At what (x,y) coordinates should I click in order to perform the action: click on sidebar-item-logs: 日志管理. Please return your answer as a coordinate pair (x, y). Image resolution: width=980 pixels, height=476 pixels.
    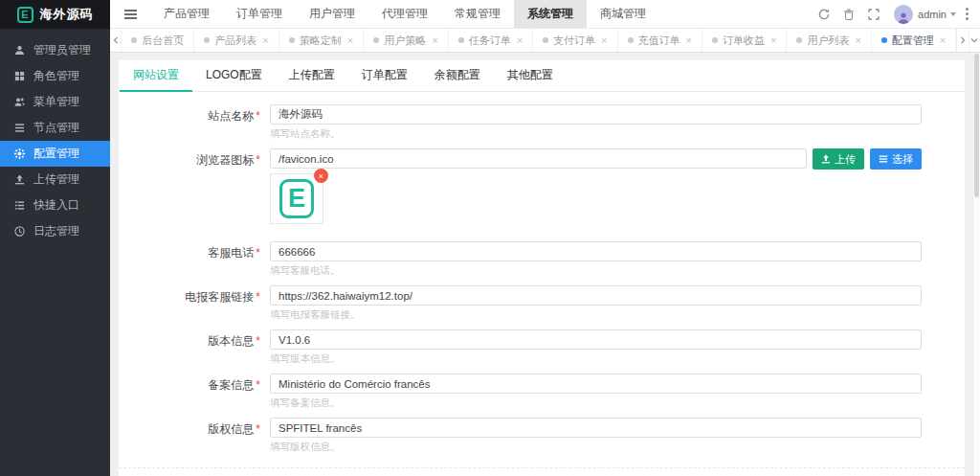
    Looking at the image, I should click on (56, 232).